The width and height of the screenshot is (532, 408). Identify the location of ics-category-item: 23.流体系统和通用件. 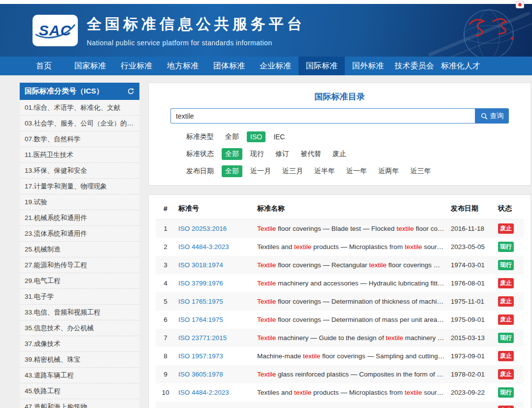
(80, 234).